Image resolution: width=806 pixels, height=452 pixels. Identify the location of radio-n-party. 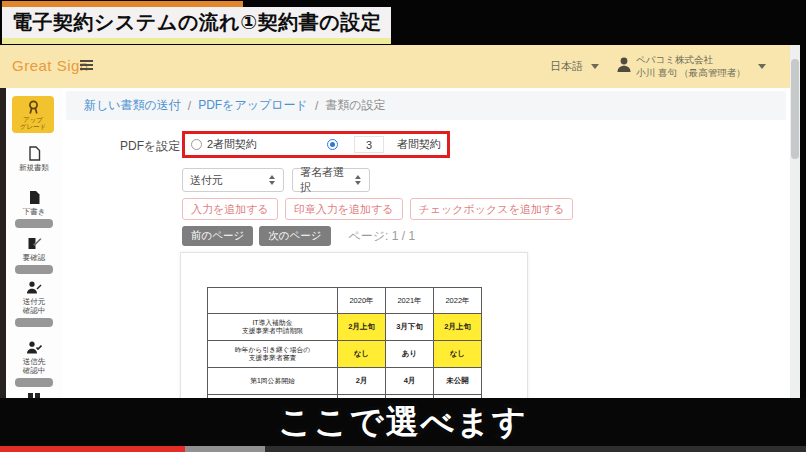
(332, 144).